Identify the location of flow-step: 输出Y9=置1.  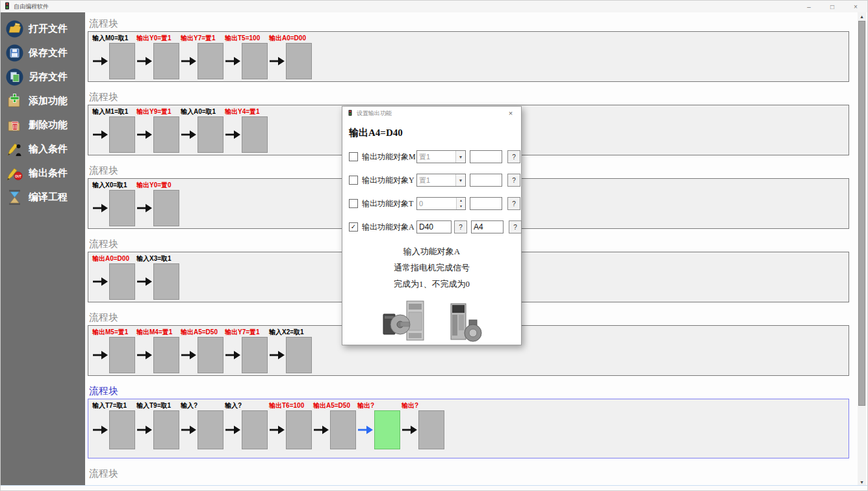
(159, 130).